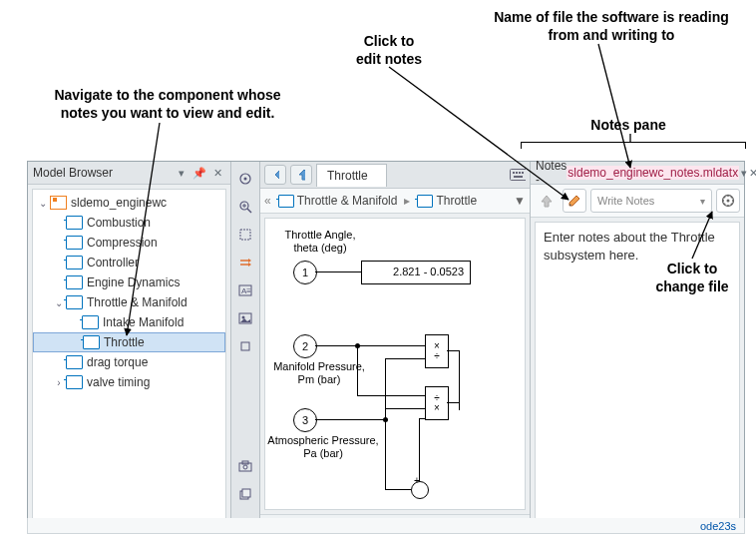 The image size is (756, 542). Describe the element at coordinates (351, 176) in the screenshot. I see `tab-throttle: Throttle` at that location.